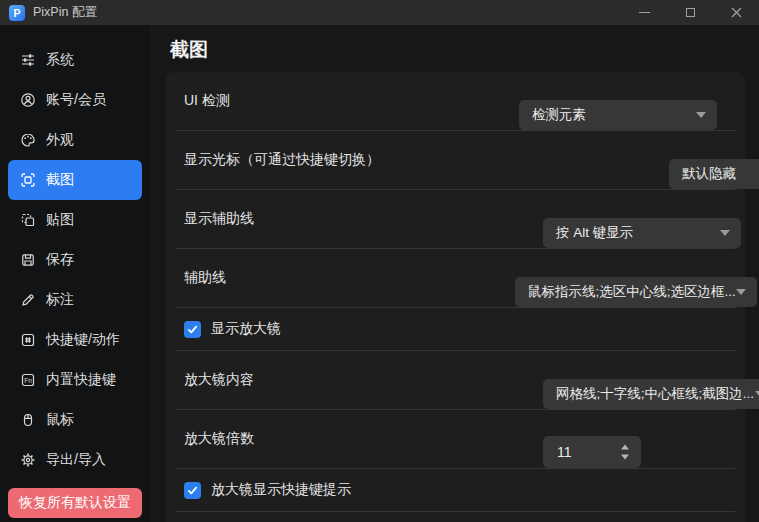  I want to click on setting-label: 辅助线, so click(205, 278).